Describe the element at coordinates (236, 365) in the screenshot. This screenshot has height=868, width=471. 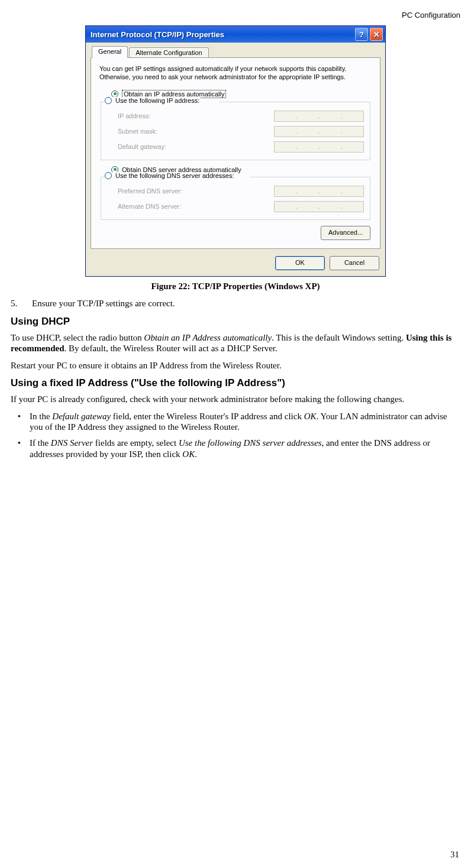
I see `paragraph-dhcp-2: Restart your PC to ensure it obtains an …` at that location.